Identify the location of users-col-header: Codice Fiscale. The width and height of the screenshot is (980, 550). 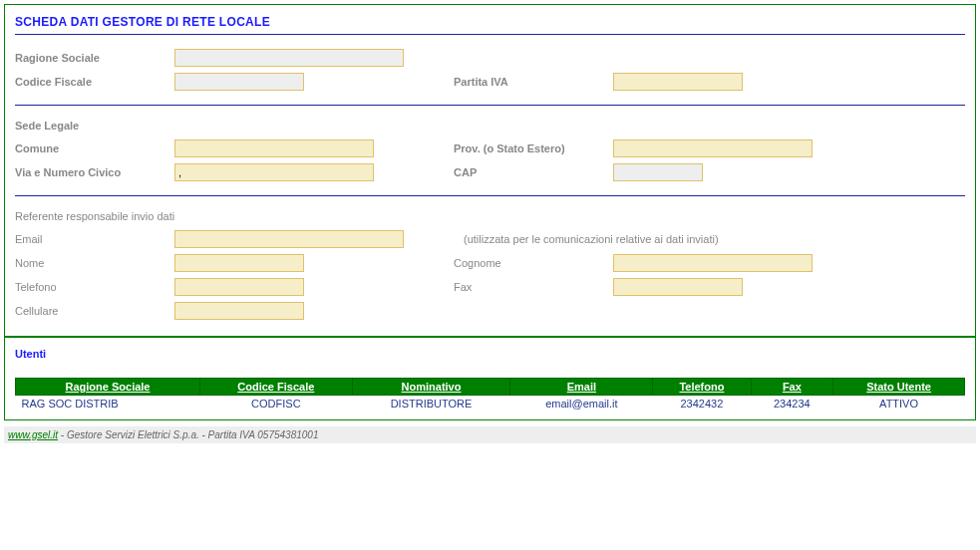
(277, 387).